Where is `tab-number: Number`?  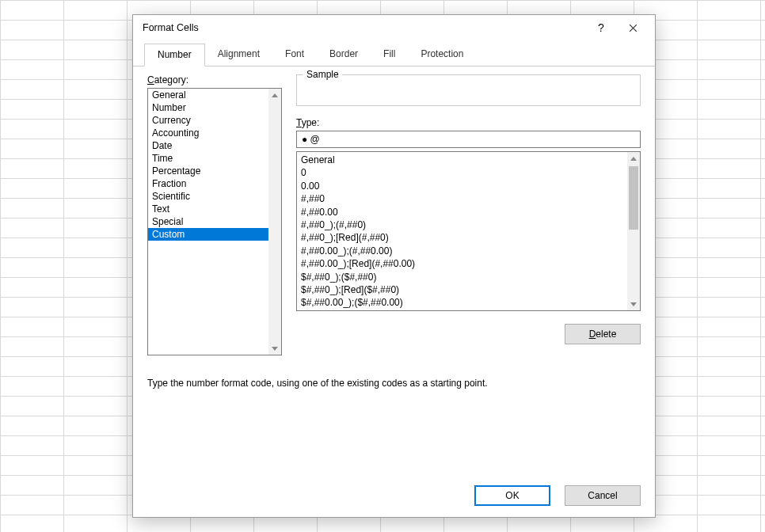 tab-number: Number is located at coordinates (174, 55).